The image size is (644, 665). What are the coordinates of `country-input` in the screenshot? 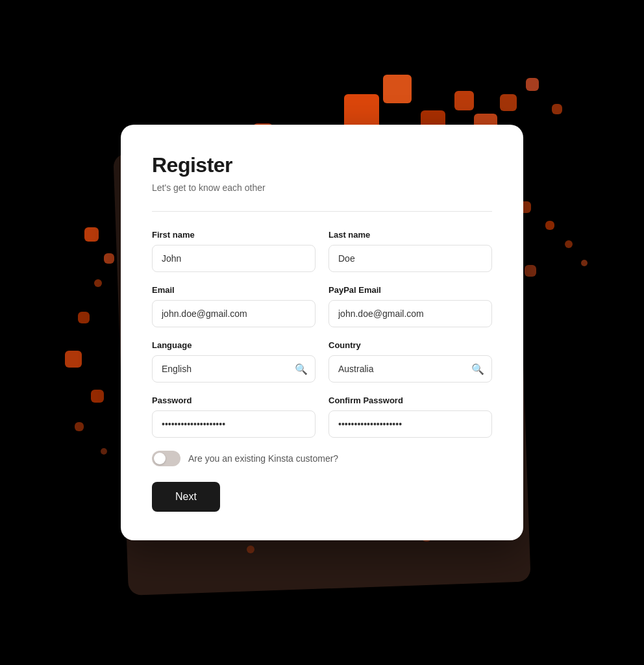 It's located at (410, 369).